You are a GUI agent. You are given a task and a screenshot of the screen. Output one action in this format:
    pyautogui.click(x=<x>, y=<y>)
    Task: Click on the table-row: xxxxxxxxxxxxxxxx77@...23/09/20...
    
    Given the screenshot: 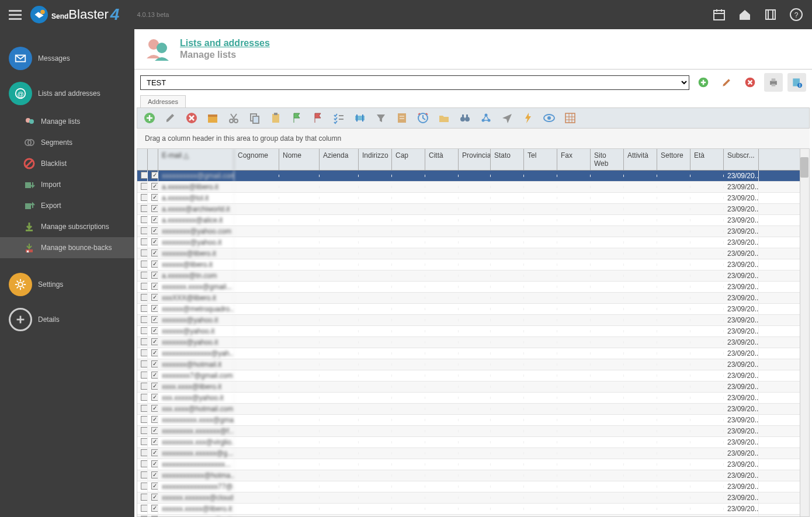 What is the action you would take?
    pyautogui.click(x=473, y=487)
    